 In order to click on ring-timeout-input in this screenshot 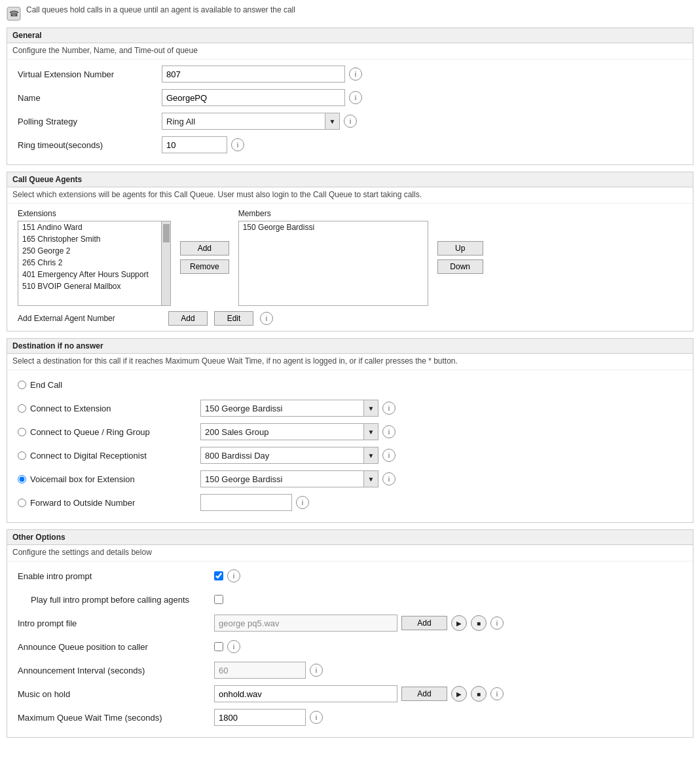, I will do `click(194, 145)`.